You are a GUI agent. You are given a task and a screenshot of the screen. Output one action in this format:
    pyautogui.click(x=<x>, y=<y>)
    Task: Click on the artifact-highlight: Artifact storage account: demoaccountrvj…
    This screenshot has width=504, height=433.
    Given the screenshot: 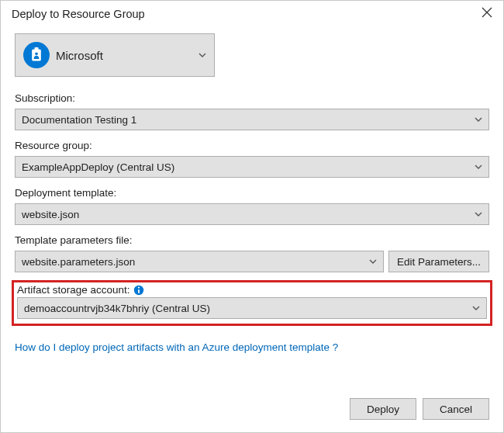 What is the action you would take?
    pyautogui.click(x=252, y=303)
    